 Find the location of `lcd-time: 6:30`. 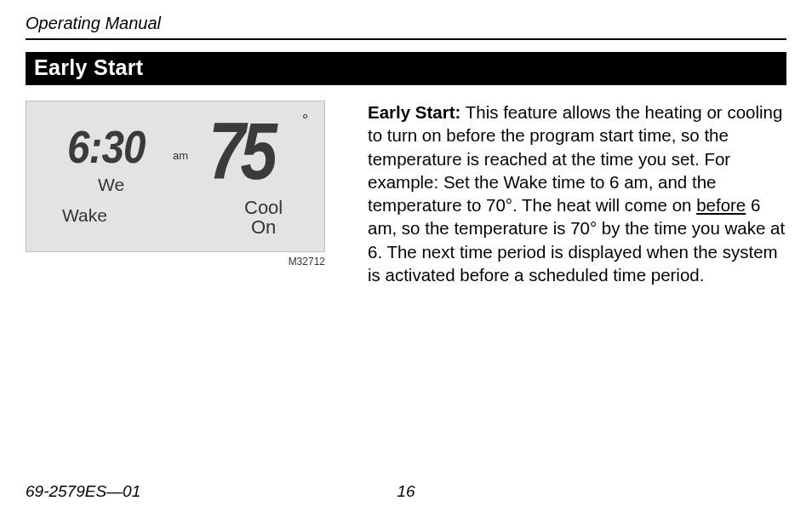

lcd-time: 6:30 is located at coordinates (106, 147).